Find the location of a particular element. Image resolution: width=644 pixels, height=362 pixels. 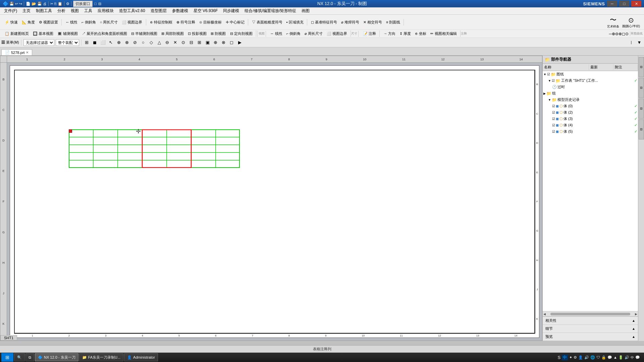

more-icon: ⊘ is located at coordinates (135, 43).